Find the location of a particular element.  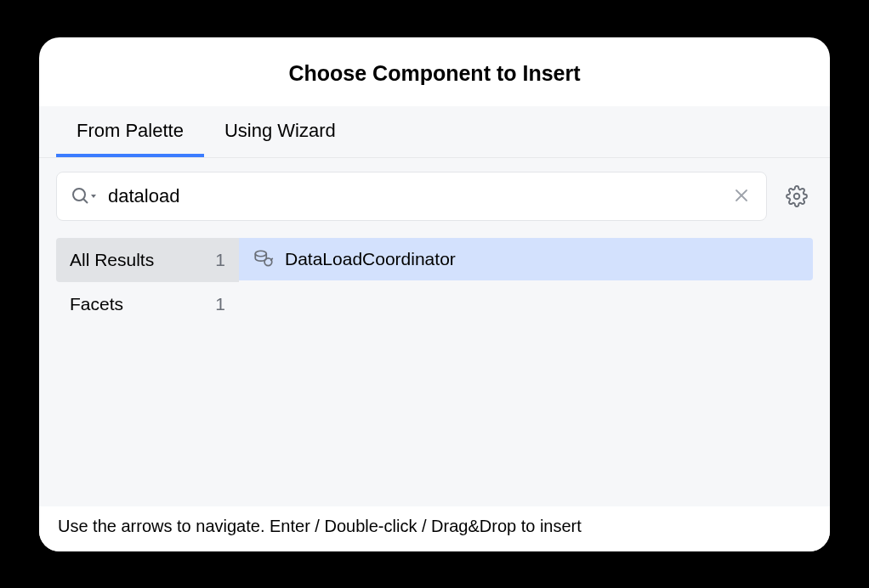

tab-using-wizard: Using Wizard is located at coordinates (281, 132).